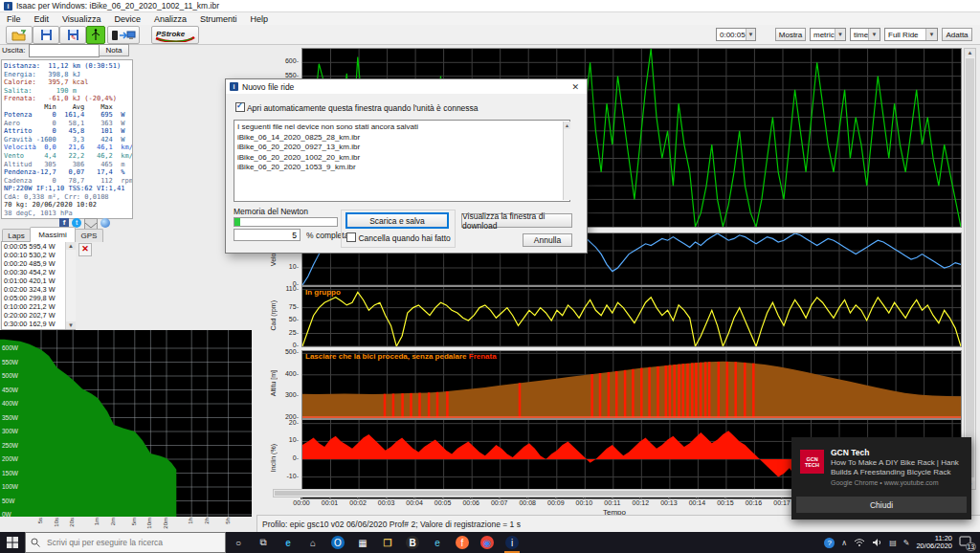 This screenshot has height=553, width=980. Describe the element at coordinates (517, 220) in the screenshot. I see `view-download-window-button: Visualizza la finestra di download` at that location.